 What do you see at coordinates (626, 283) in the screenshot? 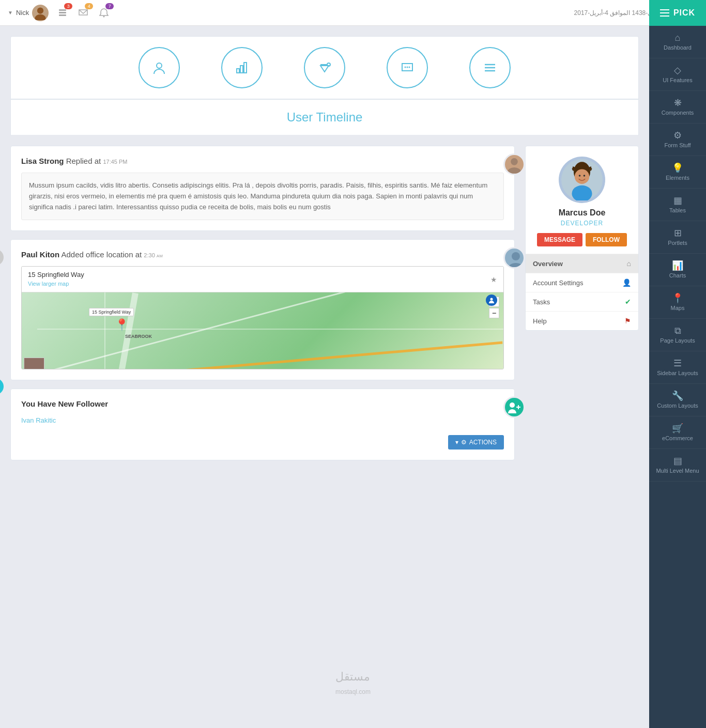
I see `user-icon: 👤` at bounding box center [626, 283].